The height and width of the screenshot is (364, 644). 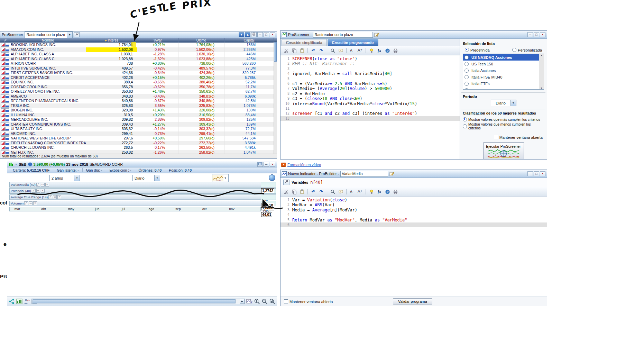 What do you see at coordinates (138, 78) in the screenshot?
I see `table-row: CREDIT ACCEPTANCE402,26+0,15%402,26(c)5.…` at bounding box center [138, 78].